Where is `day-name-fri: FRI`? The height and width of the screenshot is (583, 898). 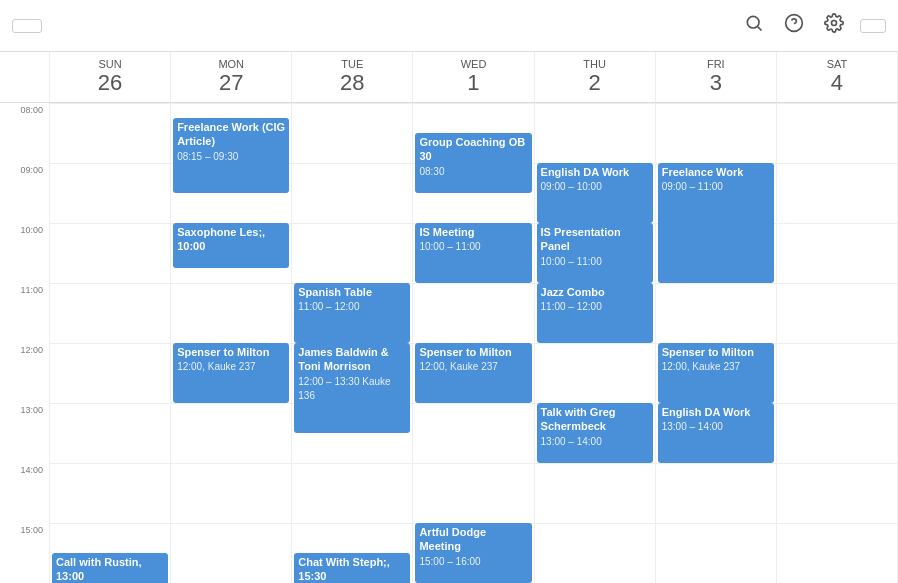
day-name-fri: FRI is located at coordinates (716, 64).